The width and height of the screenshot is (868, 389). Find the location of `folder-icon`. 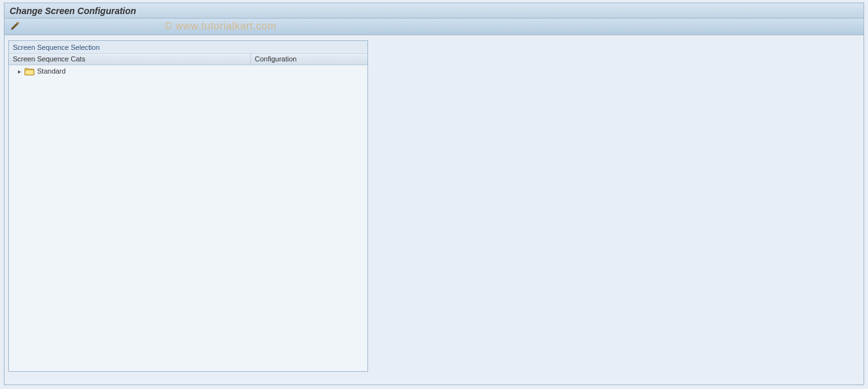

folder-icon is located at coordinates (29, 71).